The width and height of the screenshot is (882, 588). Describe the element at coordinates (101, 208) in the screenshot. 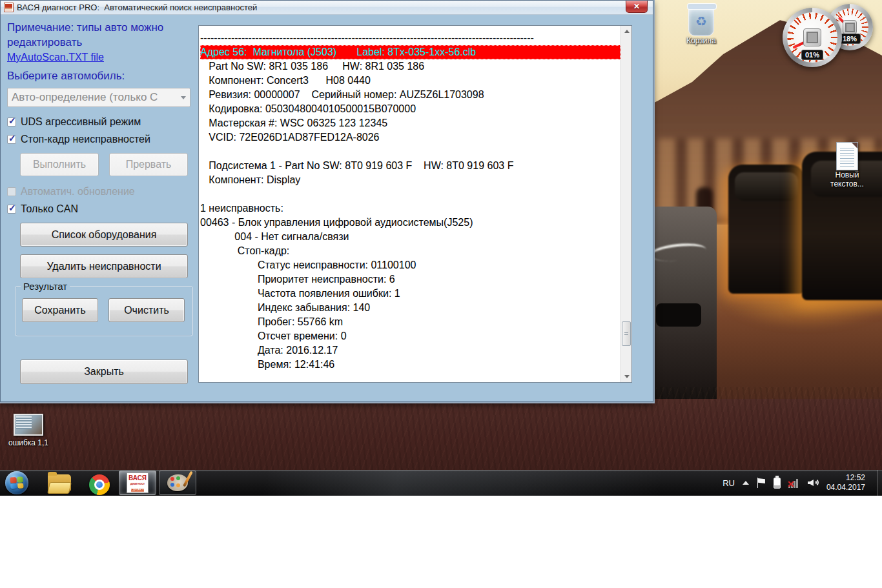

I see `control-panel: Примечание: типы авто можно редактироват…` at that location.